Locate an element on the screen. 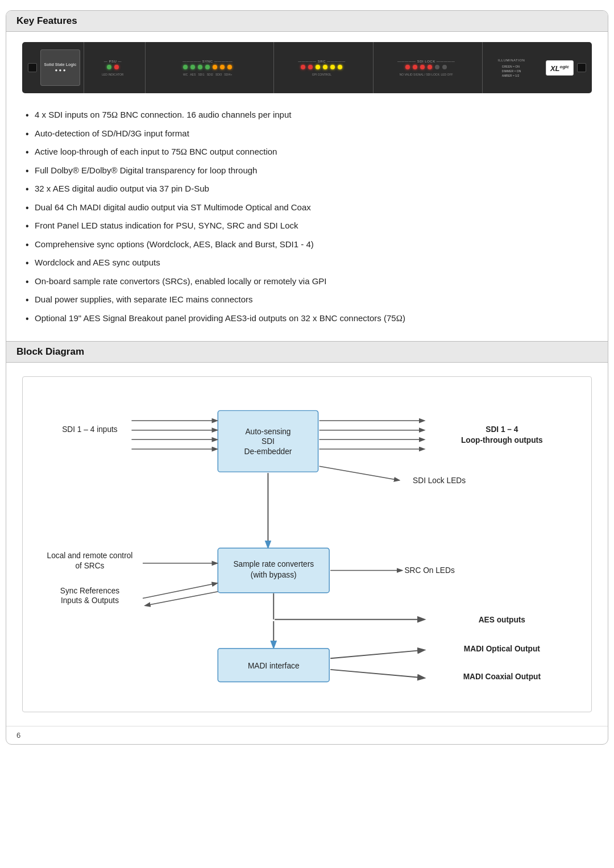  feature-item-4: Full Dolby® E/Dolby® Digital transparenc… is located at coordinates (307, 171).